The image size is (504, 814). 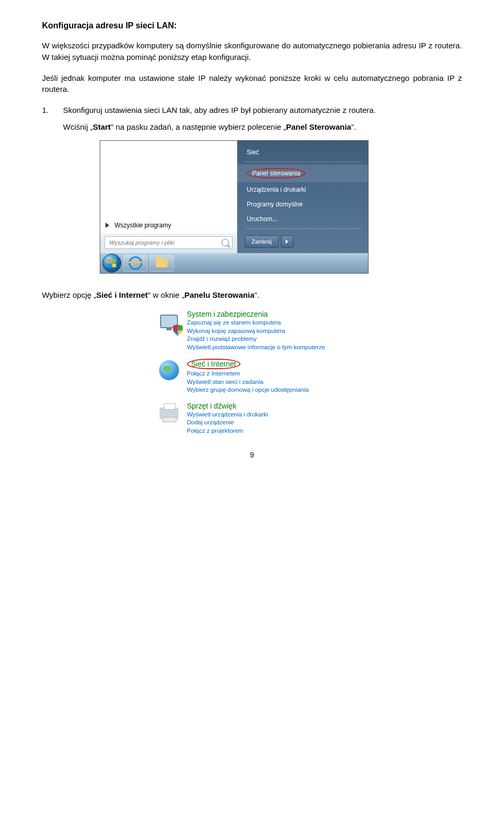 I want to click on cp-system-icon, so click(x=169, y=321).